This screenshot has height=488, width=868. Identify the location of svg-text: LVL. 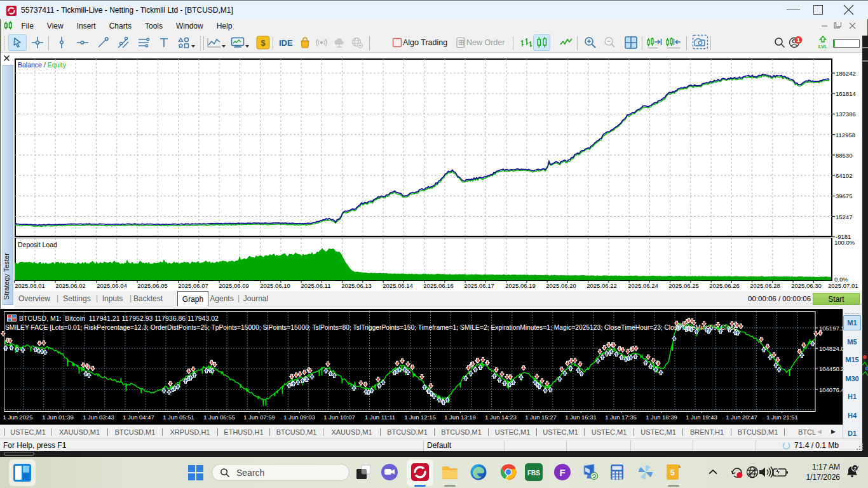
(824, 47).